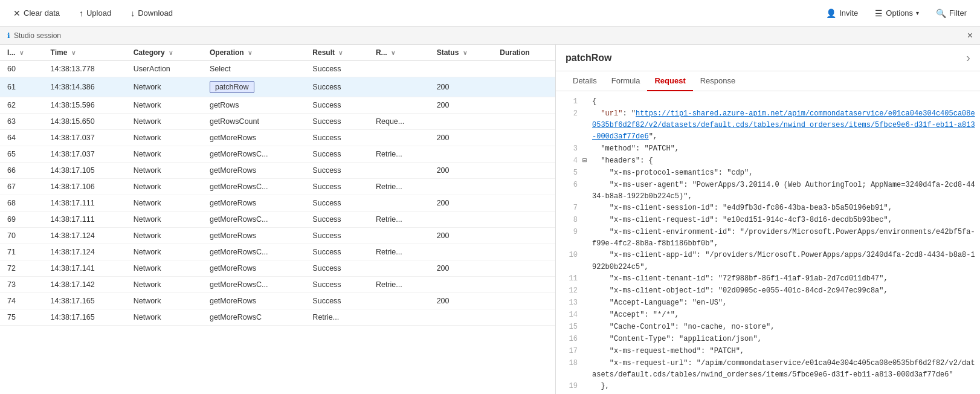 The width and height of the screenshot is (980, 394). Describe the element at coordinates (278, 236) in the screenshot. I see `table-row: 7014:38:17.124NetworkgetMoreRowsSuccess2…` at that location.